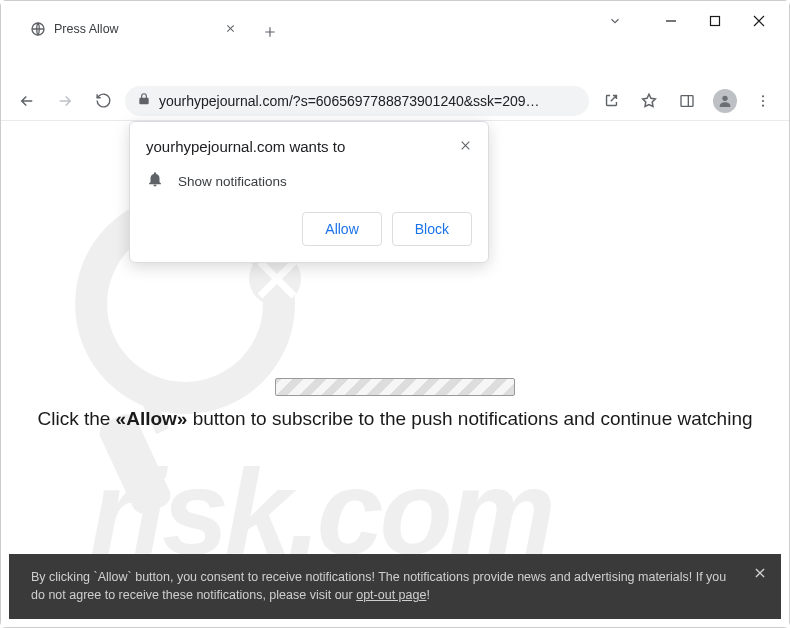  I want to click on bookmark-star-icon, so click(649, 101).